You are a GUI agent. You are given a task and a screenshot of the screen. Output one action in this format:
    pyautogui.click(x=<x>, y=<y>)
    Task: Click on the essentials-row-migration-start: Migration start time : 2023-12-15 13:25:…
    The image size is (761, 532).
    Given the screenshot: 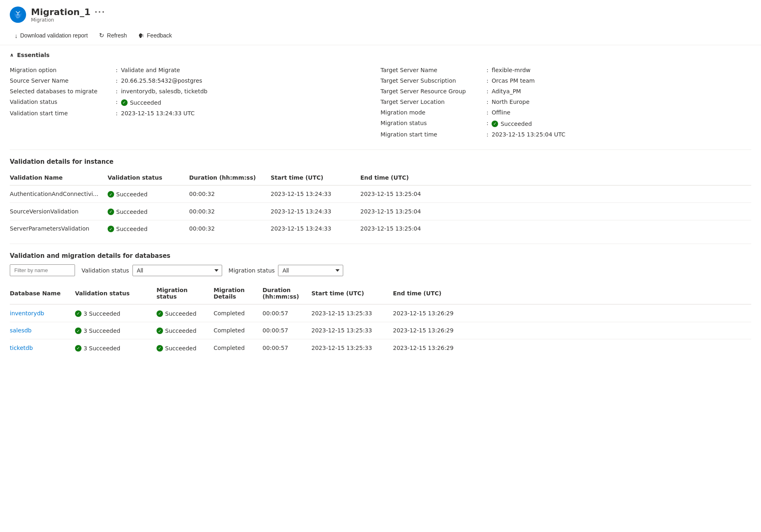 What is the action you would take?
    pyautogui.click(x=566, y=134)
    